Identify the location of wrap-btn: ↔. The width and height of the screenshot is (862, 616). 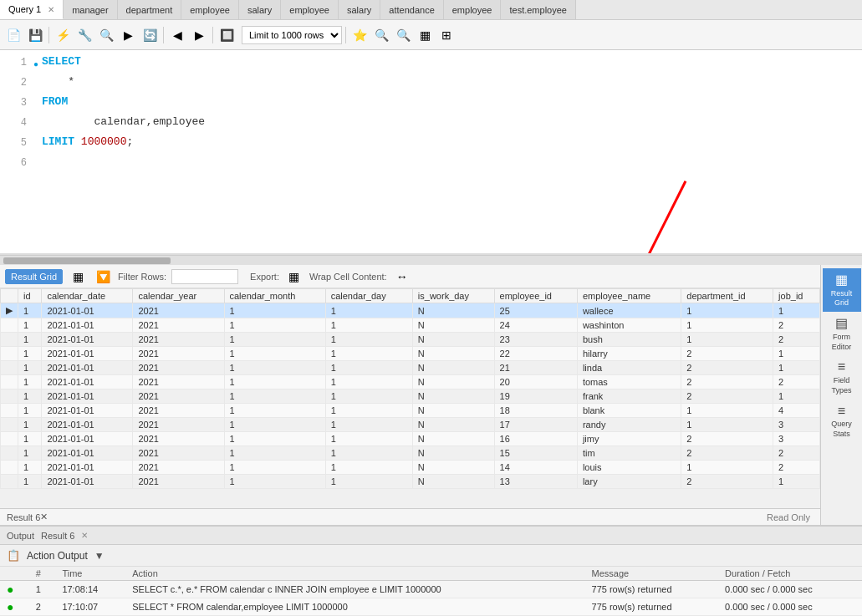
(402, 277).